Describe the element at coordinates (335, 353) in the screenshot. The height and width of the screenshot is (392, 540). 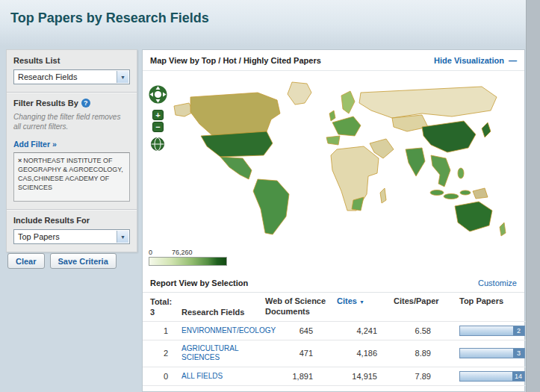
I see `table-row: 2 AGRICULTURAL SCIENCES 471 4,186 8.89 3` at that location.